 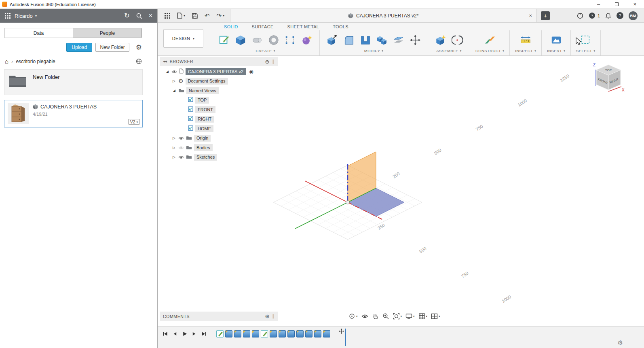 What do you see at coordinates (526, 51) in the screenshot?
I see `group-label-inspect: INSPECT▾` at bounding box center [526, 51].